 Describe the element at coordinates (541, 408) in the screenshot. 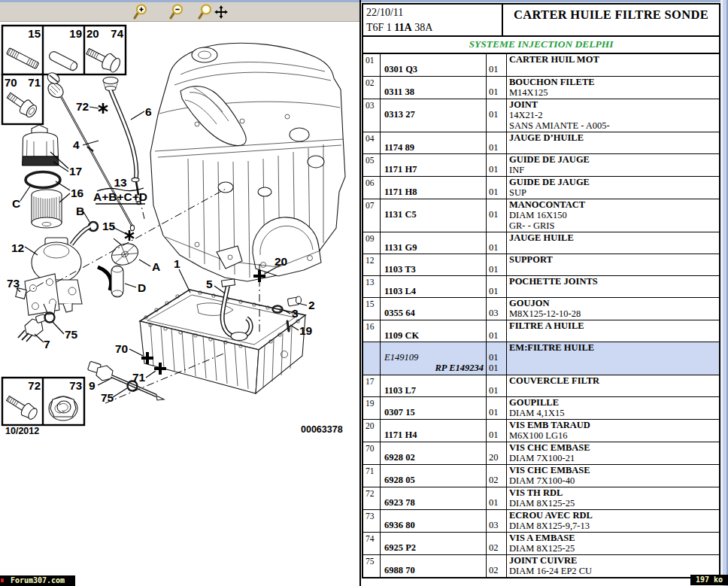

I see `table-row: 19 0307 15 01 GOUPILLE DIAM 4,1X15` at that location.